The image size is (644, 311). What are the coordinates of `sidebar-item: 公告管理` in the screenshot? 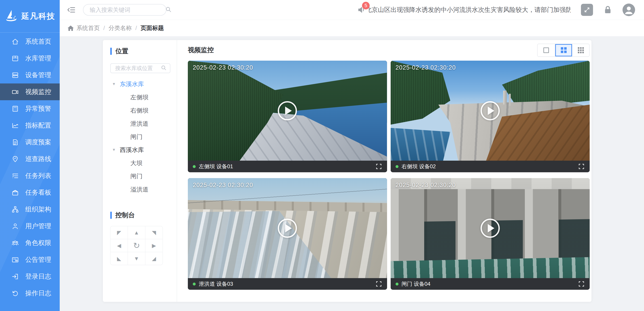 It's located at (30, 260).